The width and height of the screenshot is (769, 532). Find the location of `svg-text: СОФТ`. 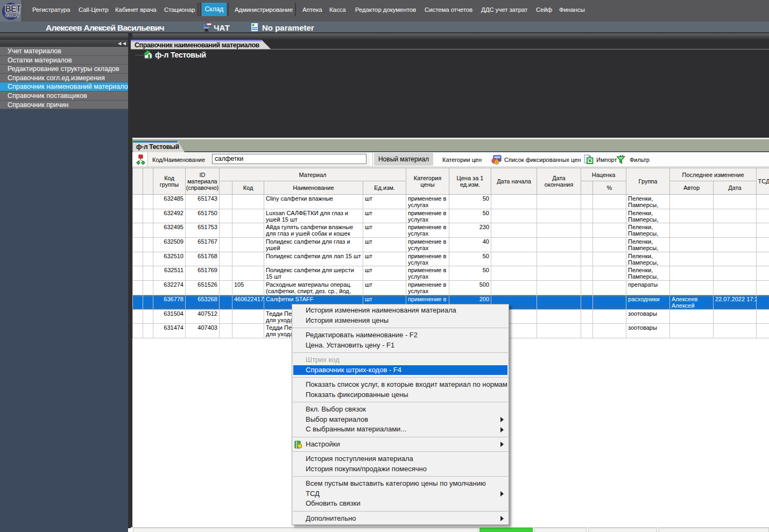

svg-text: СОФТ is located at coordinates (13, 15).